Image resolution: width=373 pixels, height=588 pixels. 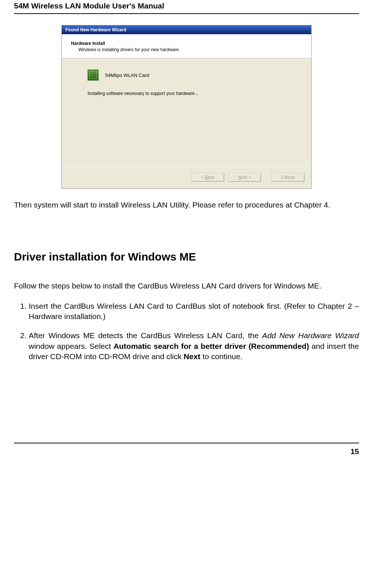 I want to click on step2-post: to continue., so click(x=221, y=356).